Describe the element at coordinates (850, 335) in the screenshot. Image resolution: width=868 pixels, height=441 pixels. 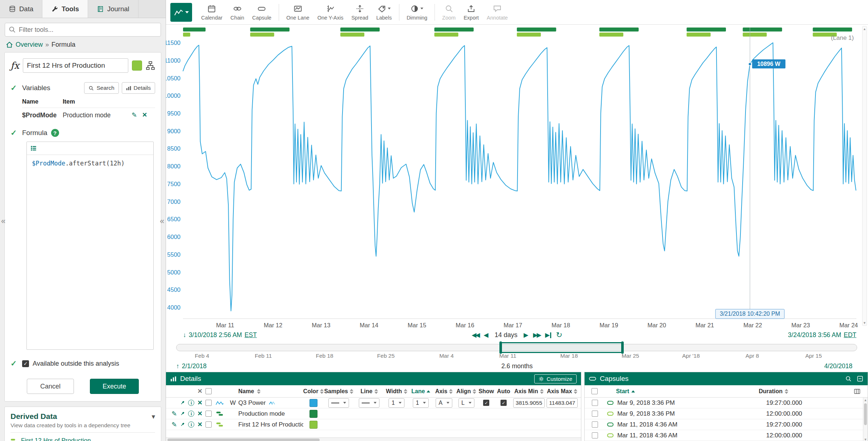
I see `timezone-end: EDT` at that location.